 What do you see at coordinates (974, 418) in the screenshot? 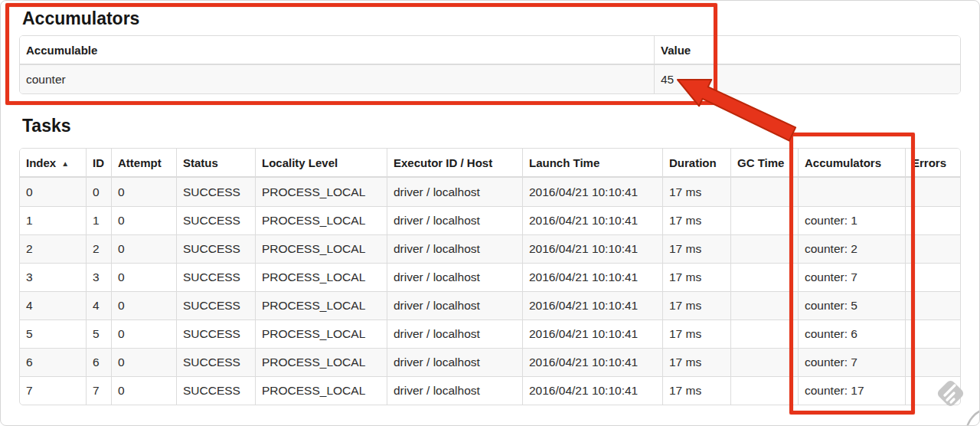
I see `corner-curl-decoration` at bounding box center [974, 418].